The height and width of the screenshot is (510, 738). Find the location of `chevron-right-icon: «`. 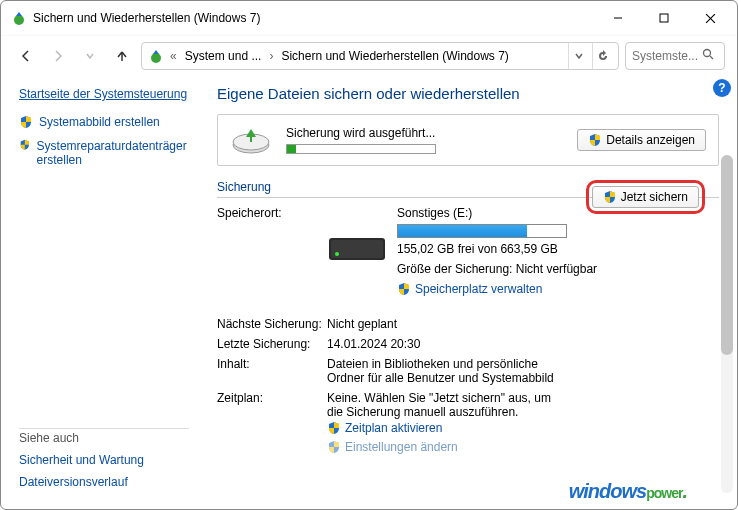

chevron-right-icon: « is located at coordinates (174, 56).